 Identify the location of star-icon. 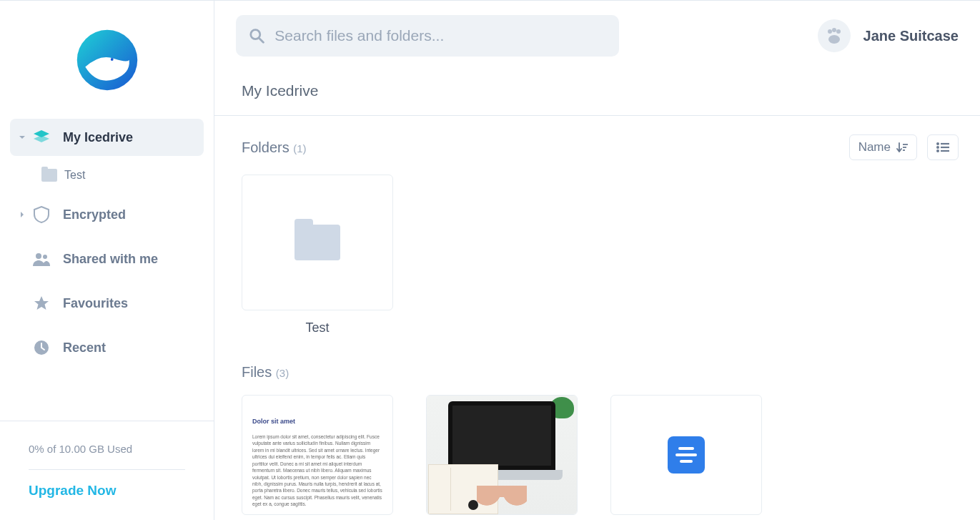
(41, 303).